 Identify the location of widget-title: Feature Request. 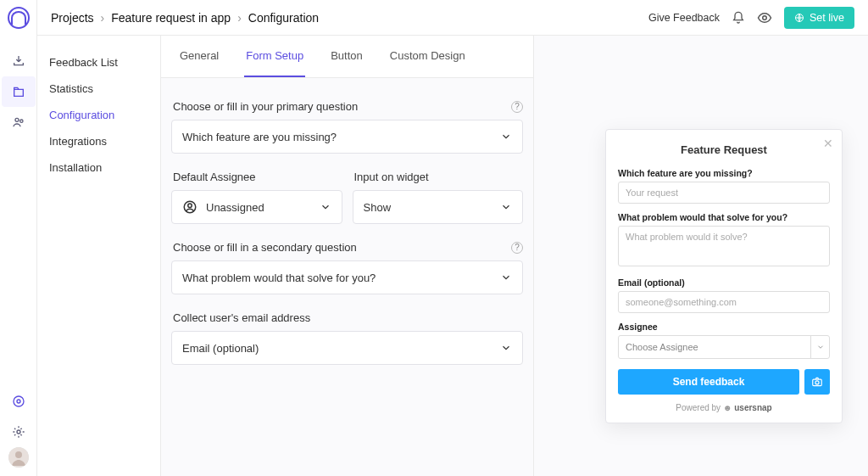
(724, 149).